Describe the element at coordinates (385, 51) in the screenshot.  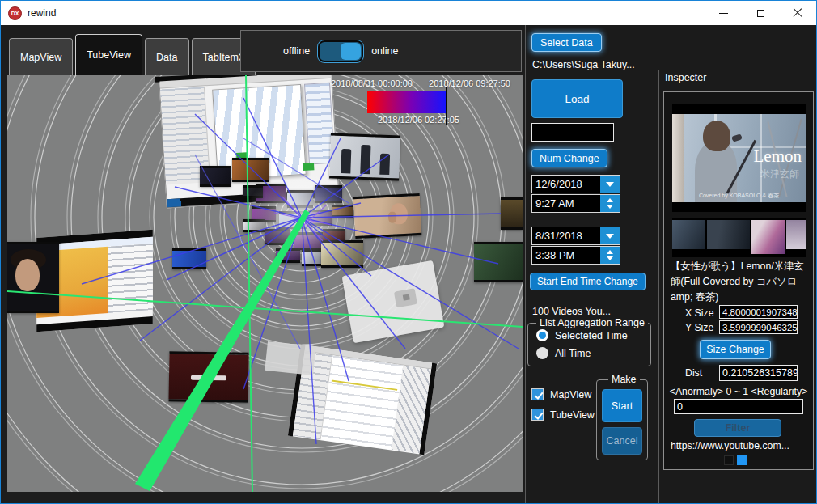
I see `online-label: online` at that location.